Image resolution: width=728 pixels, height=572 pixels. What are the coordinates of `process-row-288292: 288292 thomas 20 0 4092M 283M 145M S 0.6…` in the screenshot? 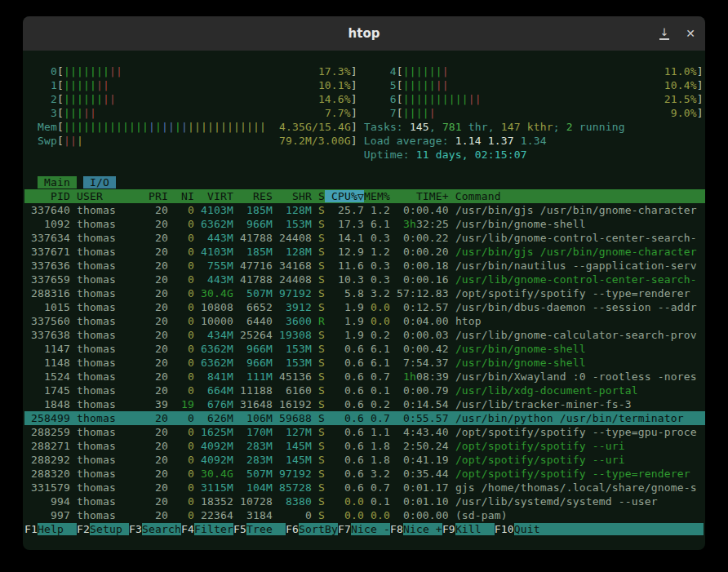 It's located at (365, 460).